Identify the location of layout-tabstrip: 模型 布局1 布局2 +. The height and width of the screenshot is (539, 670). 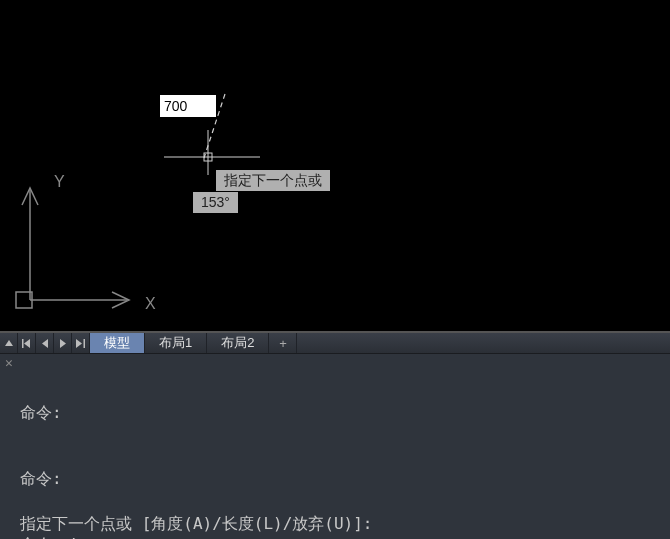
(335, 343).